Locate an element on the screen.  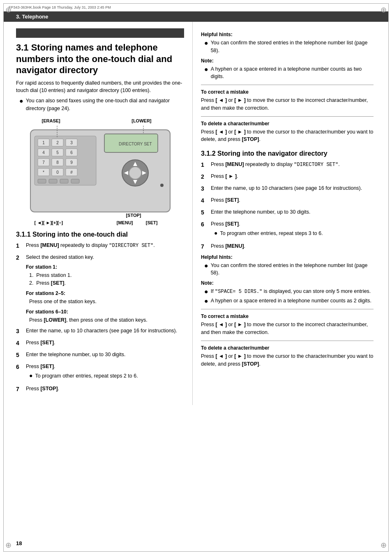
file-meta: FP343-363HK.book Page 18 Thursday, July … is located at coordinates (196, 7).